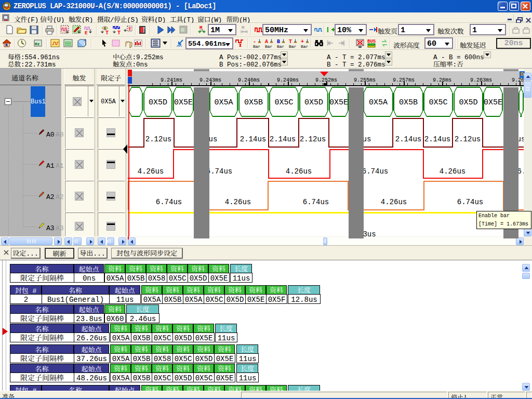  Describe the element at coordinates (86, 32) in the screenshot. I see `svg-text: E` at that location.